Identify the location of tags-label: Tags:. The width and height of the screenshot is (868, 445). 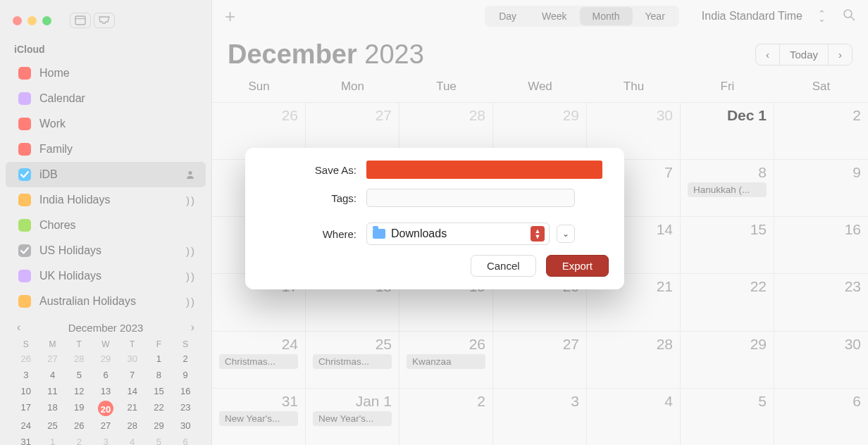
(314, 199).